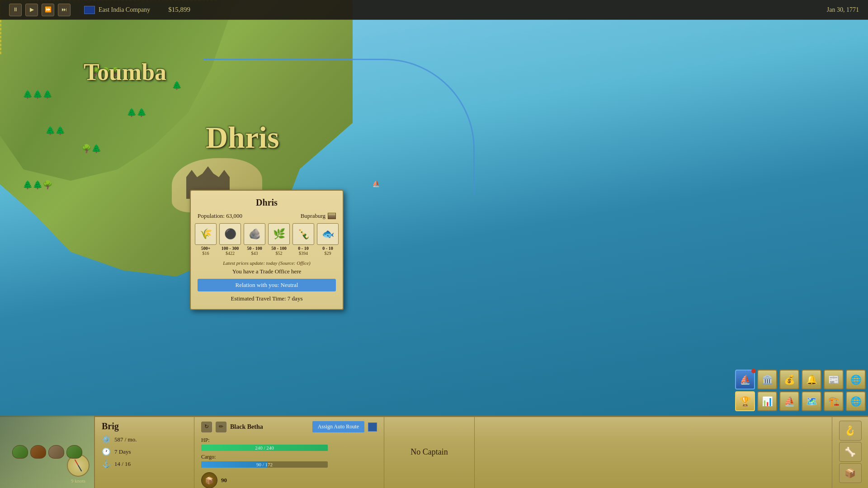  Describe the element at coordinates (789, 380) in the screenshot. I see `ui-btn-finance: 💰` at that location.